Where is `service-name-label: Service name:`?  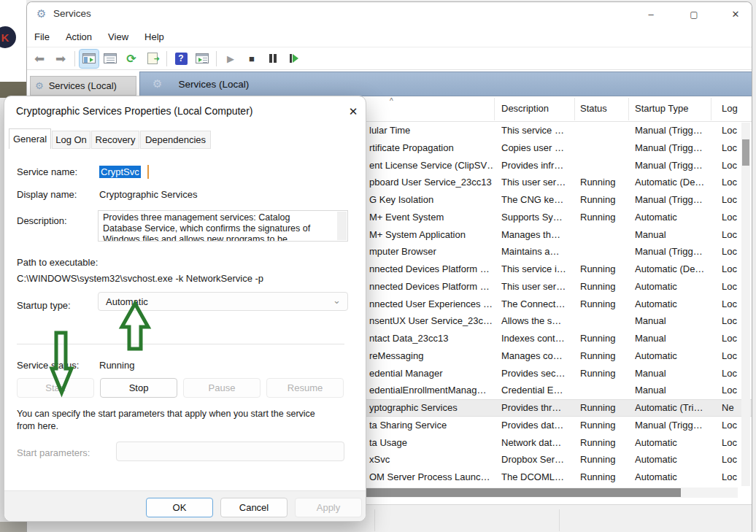
service-name-label: Service name: is located at coordinates (47, 172).